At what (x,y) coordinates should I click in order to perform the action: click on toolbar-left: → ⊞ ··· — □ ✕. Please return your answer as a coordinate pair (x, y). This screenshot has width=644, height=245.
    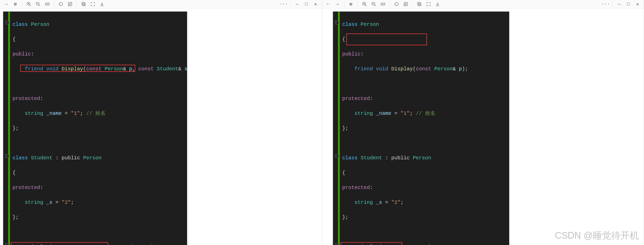
    Looking at the image, I should click on (161, 4).